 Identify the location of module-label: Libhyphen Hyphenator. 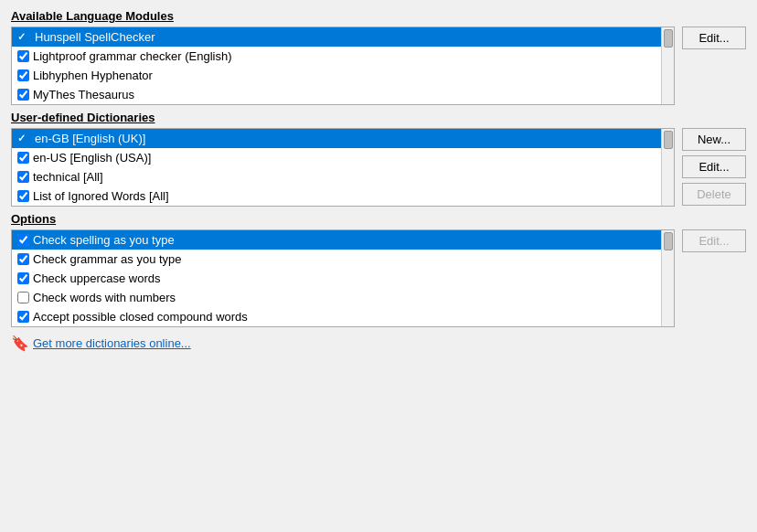
(93, 75).